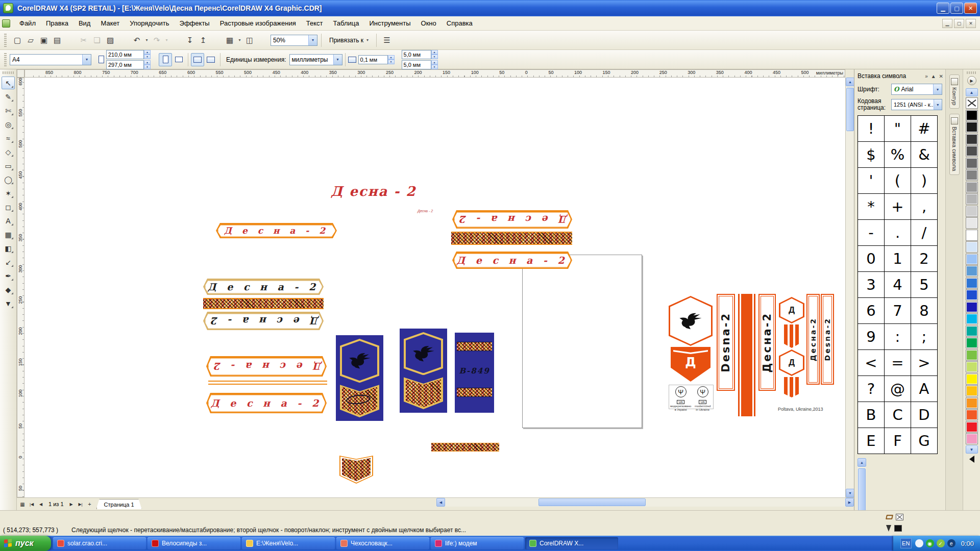 This screenshot has width=980, height=551. I want to click on symbol-cell: 1, so click(898, 259).